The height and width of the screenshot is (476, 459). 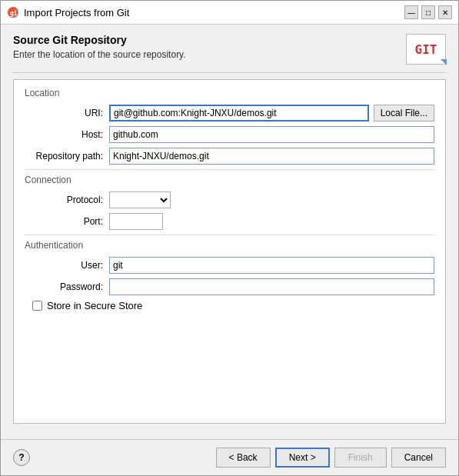 What do you see at coordinates (428, 12) in the screenshot?
I see `titlebar-controls: — □ ✕` at bounding box center [428, 12].